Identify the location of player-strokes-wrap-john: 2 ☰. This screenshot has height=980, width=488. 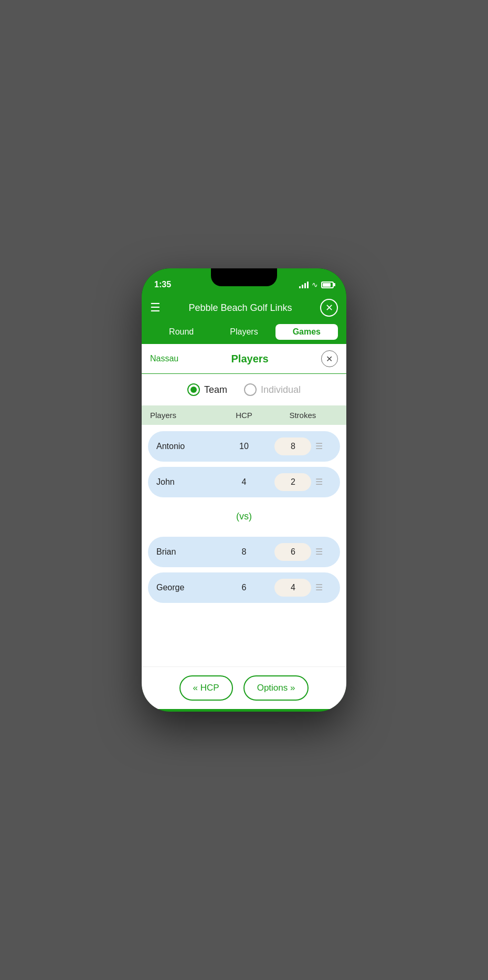
(299, 482).